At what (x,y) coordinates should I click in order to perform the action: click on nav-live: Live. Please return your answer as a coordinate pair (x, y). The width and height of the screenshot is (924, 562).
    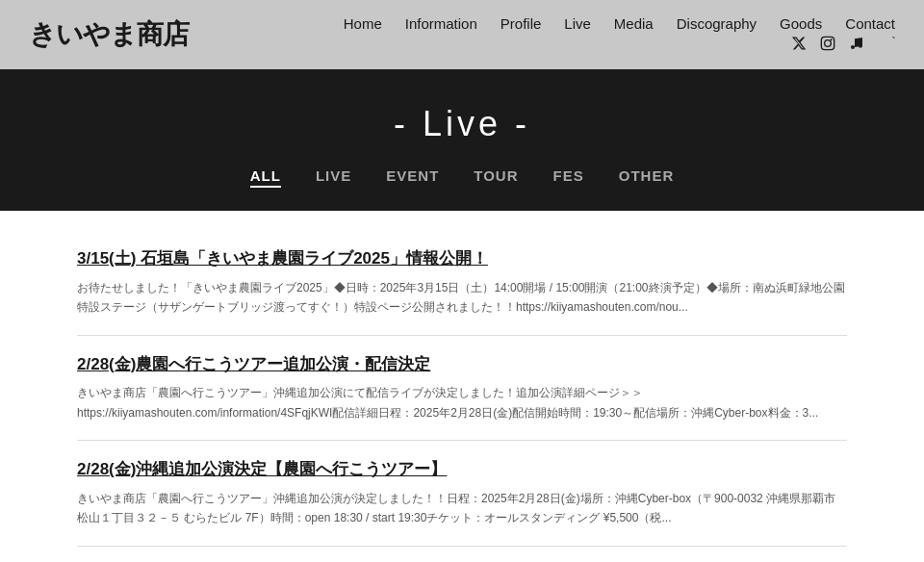
    Looking at the image, I should click on (578, 23).